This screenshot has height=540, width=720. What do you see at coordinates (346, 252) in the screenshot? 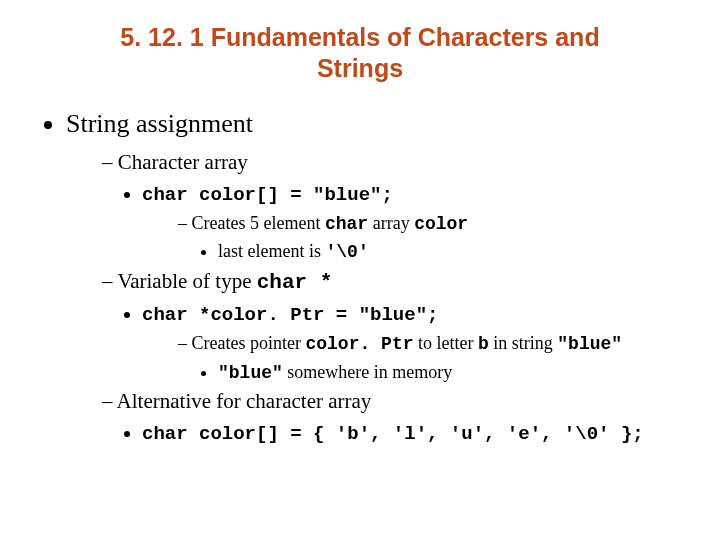
I see `code-text: '\0'` at bounding box center [346, 252].